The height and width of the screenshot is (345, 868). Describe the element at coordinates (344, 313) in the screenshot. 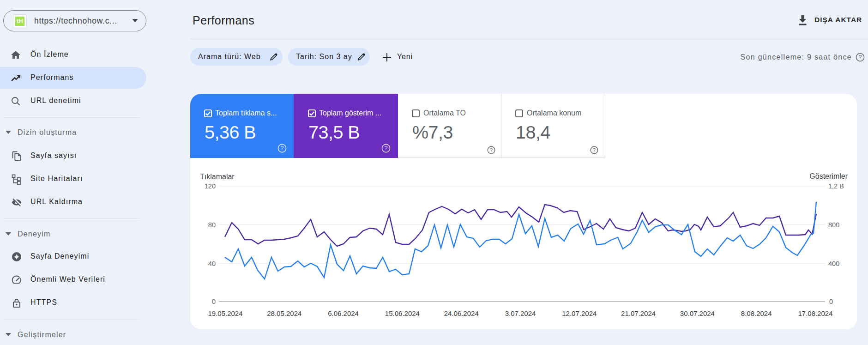

I see `svg-text: 6.06.2024` at that location.